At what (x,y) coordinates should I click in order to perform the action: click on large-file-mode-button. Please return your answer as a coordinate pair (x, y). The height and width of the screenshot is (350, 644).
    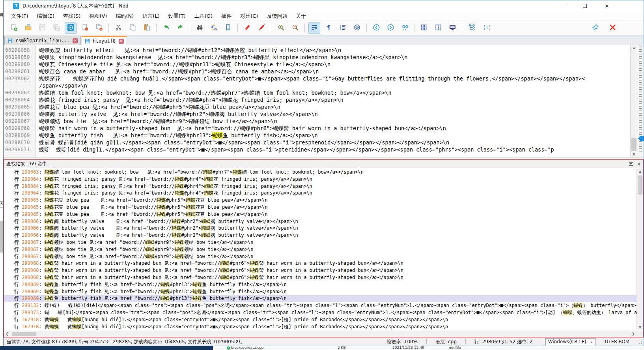
    Looking at the image, I should click on (71, 28).